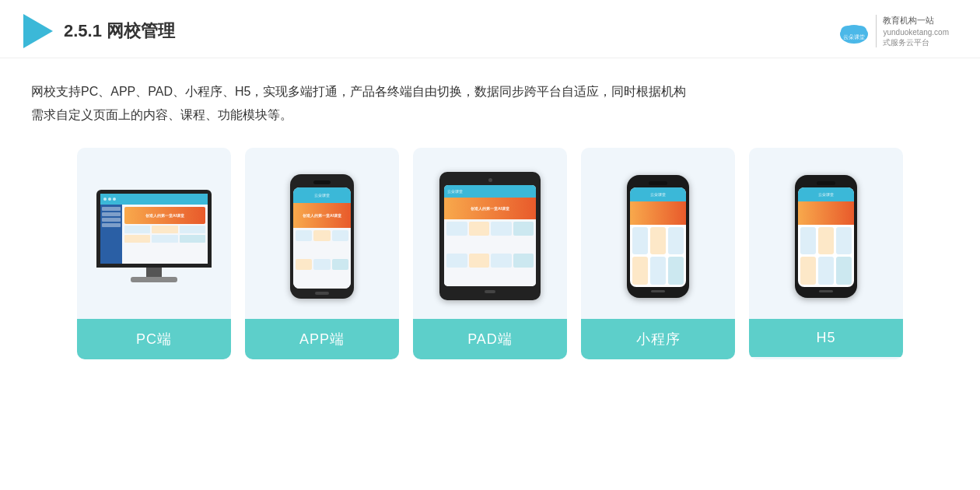 The width and height of the screenshot is (980, 490). What do you see at coordinates (658, 233) in the screenshot?
I see `card-miniprogram-image: 云朵课堂` at bounding box center [658, 233].